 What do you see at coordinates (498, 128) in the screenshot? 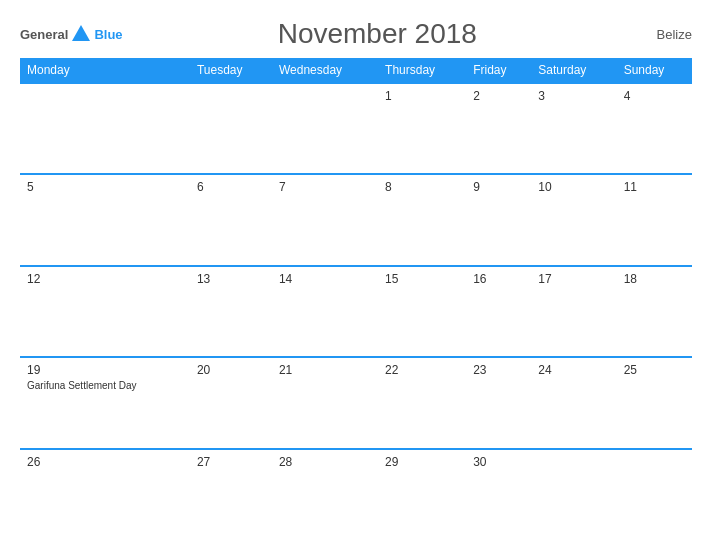
I see `cell-w0-d4: 2` at bounding box center [498, 128].